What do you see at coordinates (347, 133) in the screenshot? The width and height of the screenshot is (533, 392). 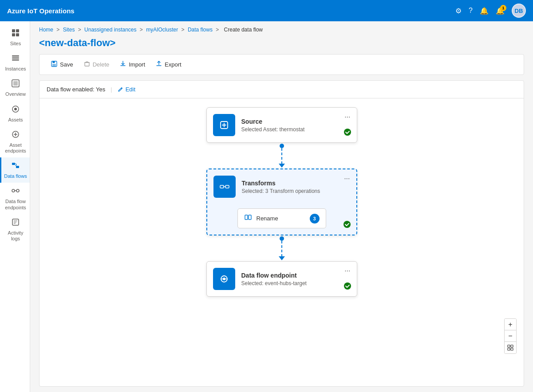 I see `source-check-icon` at bounding box center [347, 133].